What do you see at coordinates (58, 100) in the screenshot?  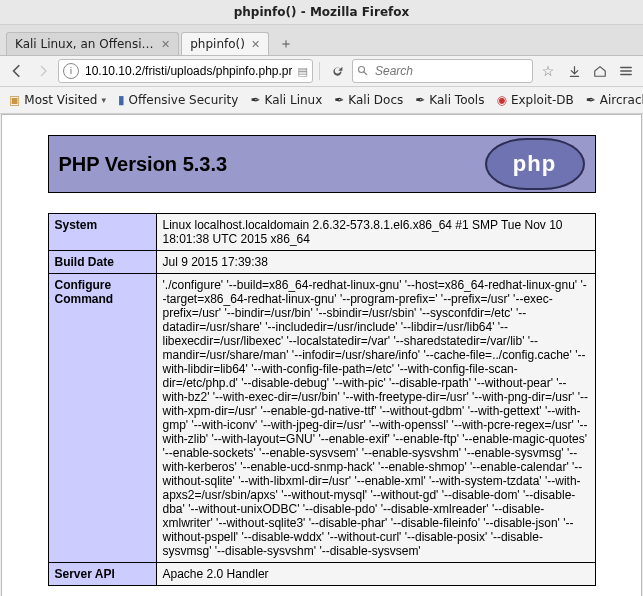 I see `most-visited-menu: ▣ Most Visited ▾` at bounding box center [58, 100].